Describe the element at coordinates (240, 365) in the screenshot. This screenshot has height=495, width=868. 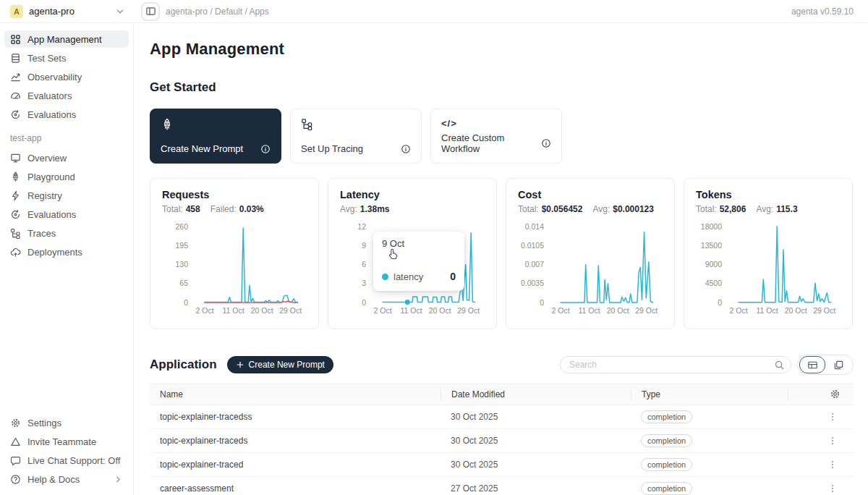
I see `plus-icon` at that location.